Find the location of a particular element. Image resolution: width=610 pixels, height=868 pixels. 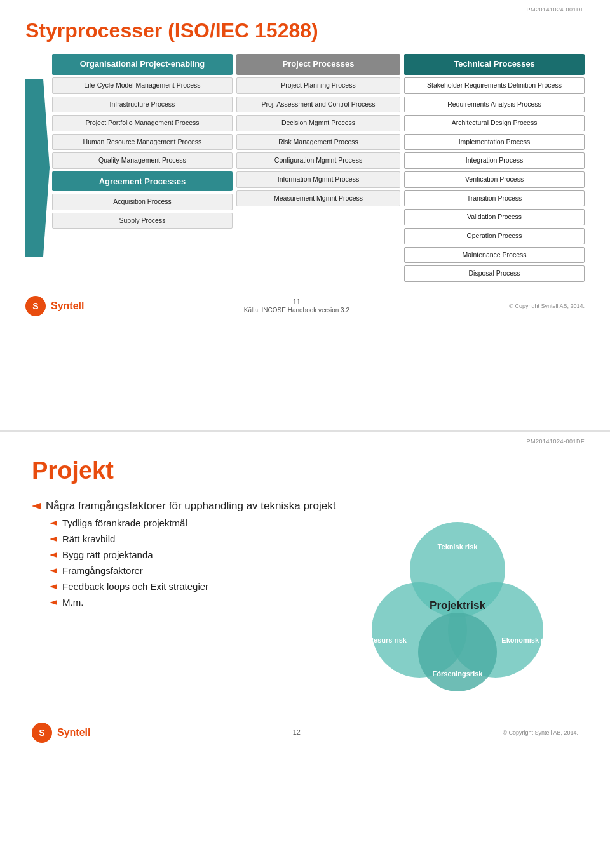

col1-item-1: Infrastructure Process is located at coordinates (142, 105).